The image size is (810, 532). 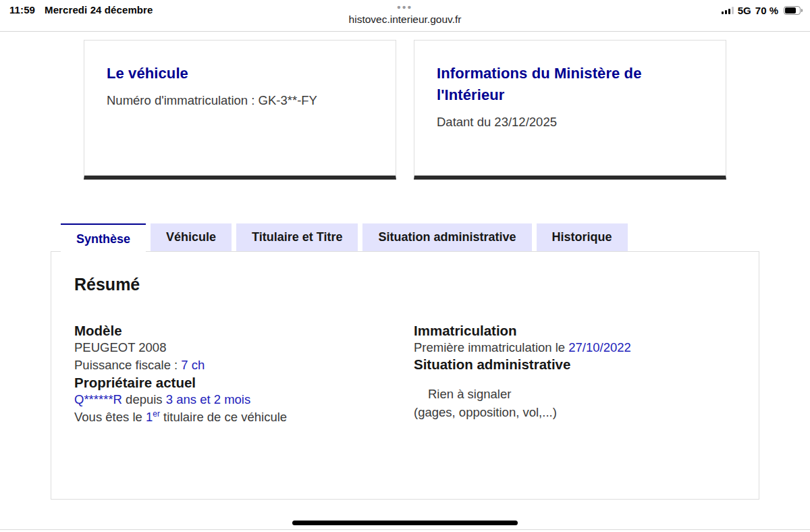 I want to click on vehicle-card-plate: Numéro d'immatriculation : GK-3**-FY, so click(x=240, y=101).